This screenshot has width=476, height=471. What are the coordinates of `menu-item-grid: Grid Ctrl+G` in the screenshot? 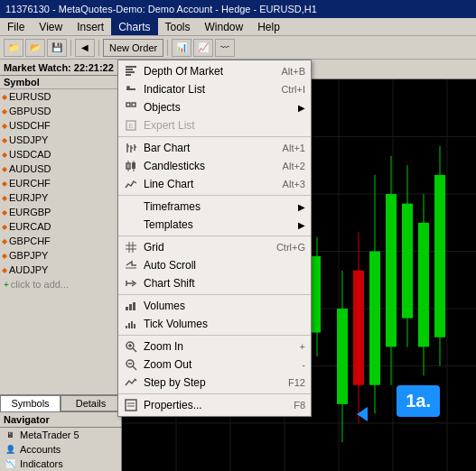 It's located at (215, 247).